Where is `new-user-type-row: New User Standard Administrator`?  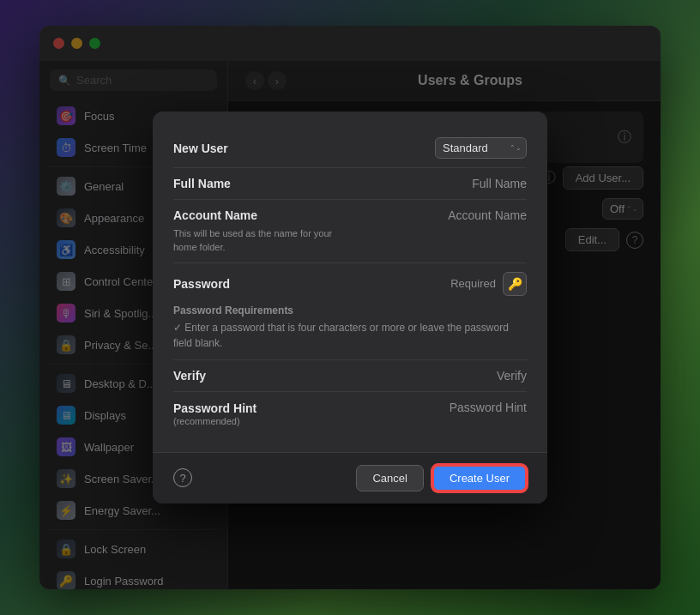
new-user-type-row: New User Standard Administrator is located at coordinates (350, 148).